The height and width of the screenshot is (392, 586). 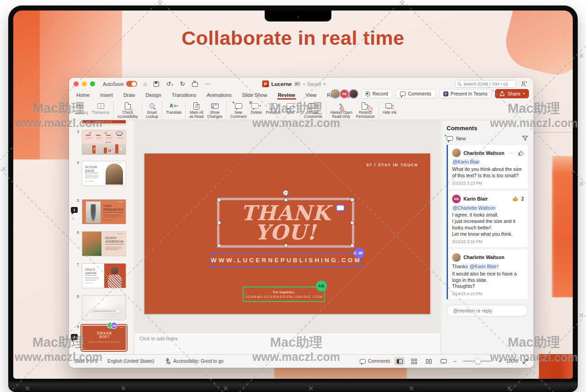 I want to click on selected-textbox: THANK YOU!, so click(x=286, y=223).